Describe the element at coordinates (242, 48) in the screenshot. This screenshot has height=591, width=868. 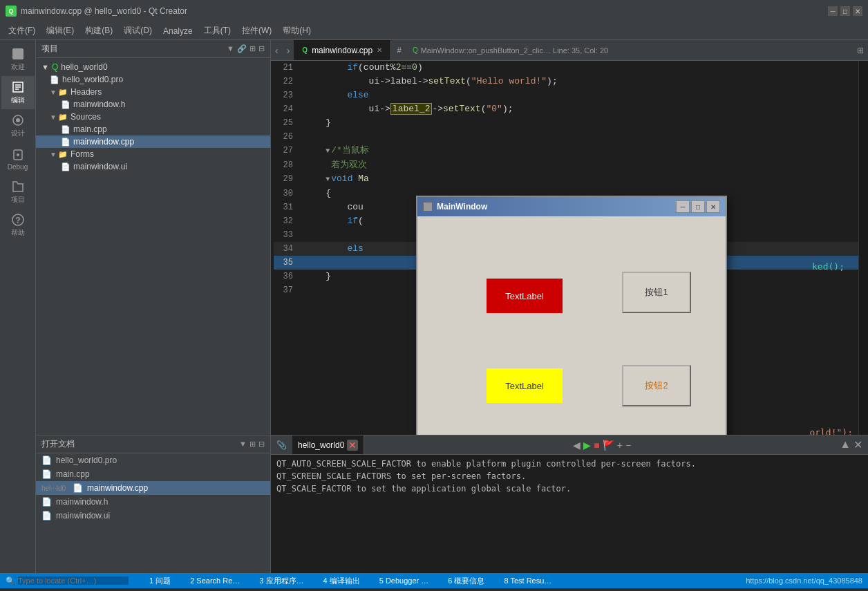
I see `link-icon: 🔗` at that location.